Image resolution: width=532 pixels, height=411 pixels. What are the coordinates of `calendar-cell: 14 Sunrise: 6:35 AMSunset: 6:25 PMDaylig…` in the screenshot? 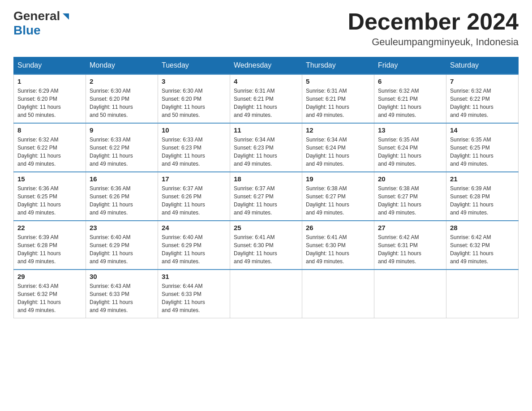 It's located at (483, 148).